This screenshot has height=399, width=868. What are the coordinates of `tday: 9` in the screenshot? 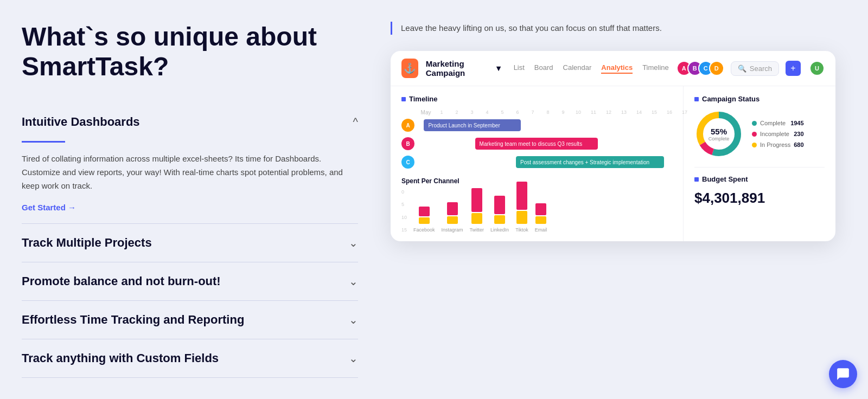 It's located at (563, 113).